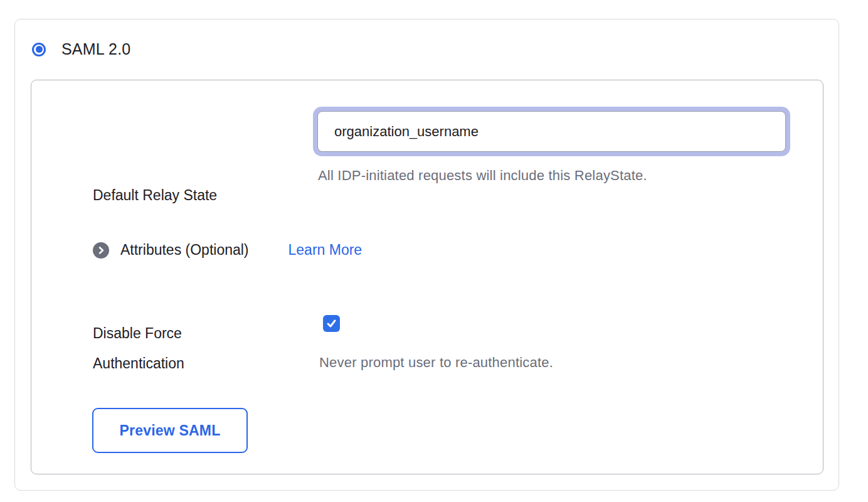 The width and height of the screenshot is (868, 502). I want to click on saml-radio-label: SAML 2.0, so click(96, 49).